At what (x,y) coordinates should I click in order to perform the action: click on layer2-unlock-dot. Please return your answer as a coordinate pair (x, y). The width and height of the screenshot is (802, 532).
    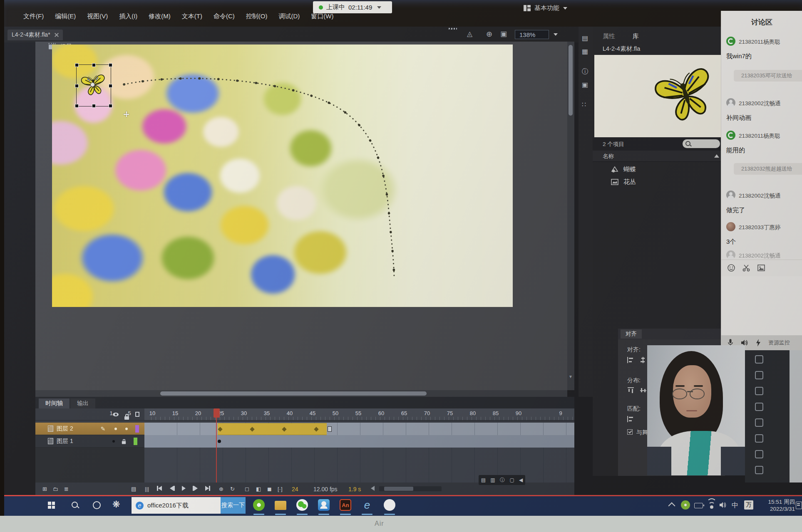
    Looking at the image, I should click on (127, 429).